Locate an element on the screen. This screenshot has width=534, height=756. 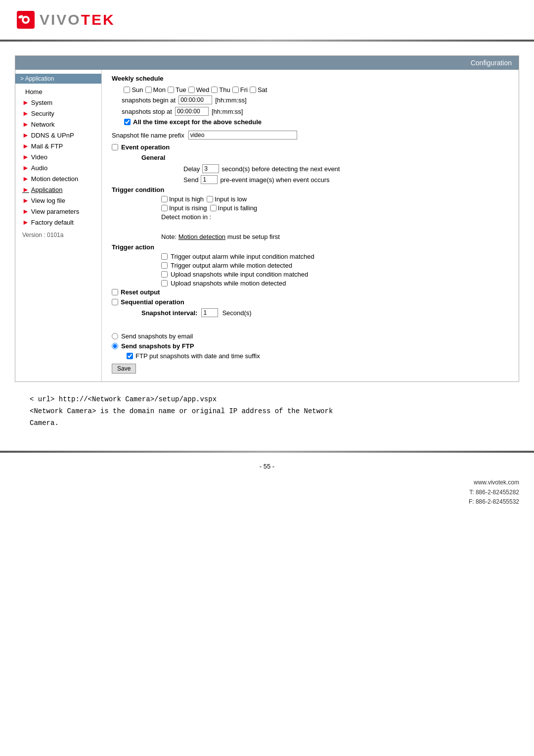
sidebar-item-viewlog: ► View log file is located at coordinates (58, 200).